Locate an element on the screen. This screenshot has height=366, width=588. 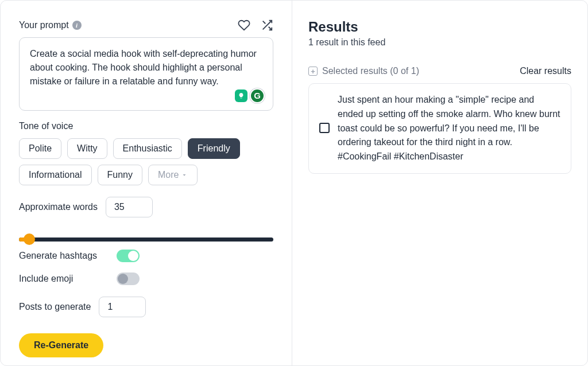
slider-thumb is located at coordinates (29, 239).